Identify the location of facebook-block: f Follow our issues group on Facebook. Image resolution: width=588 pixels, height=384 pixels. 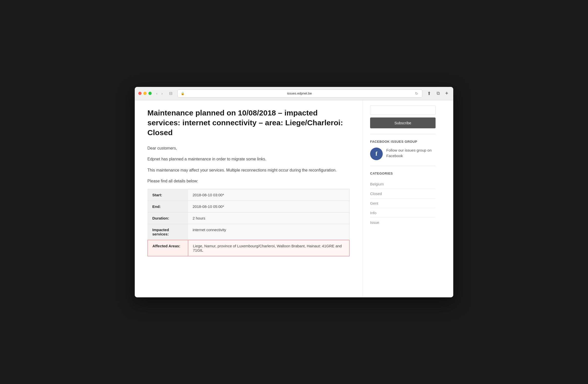
(403, 154).